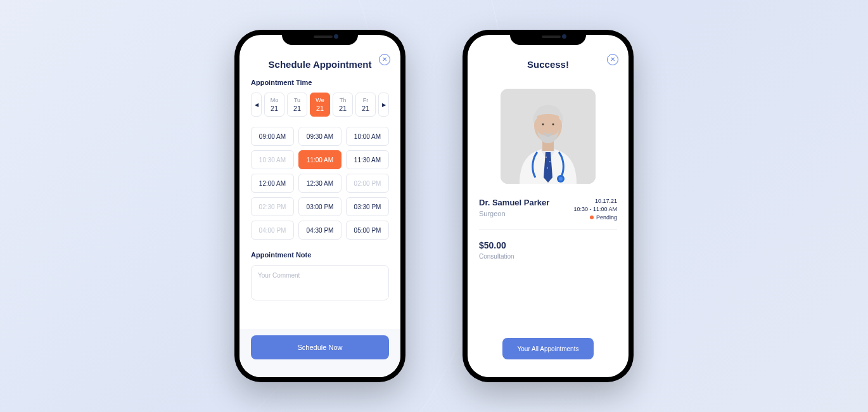  What do you see at coordinates (274, 105) in the screenshot?
I see `date-cell: Mo21` at bounding box center [274, 105].